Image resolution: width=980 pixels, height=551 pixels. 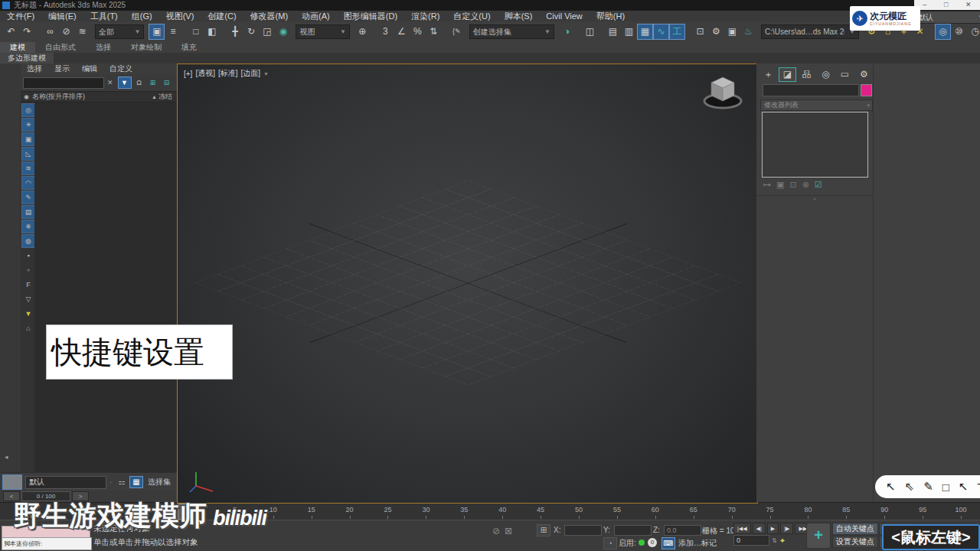 I want to click on tab-create: ＋, so click(x=769, y=75).